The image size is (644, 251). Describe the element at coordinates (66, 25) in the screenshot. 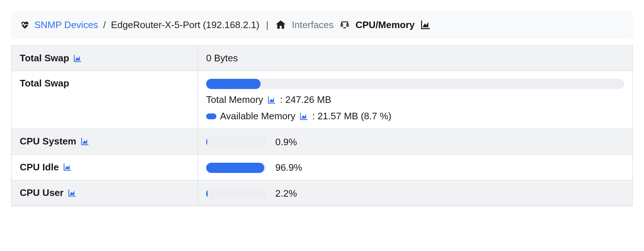

I see `breadcrumb-root-link: SNMP Devices` at that location.